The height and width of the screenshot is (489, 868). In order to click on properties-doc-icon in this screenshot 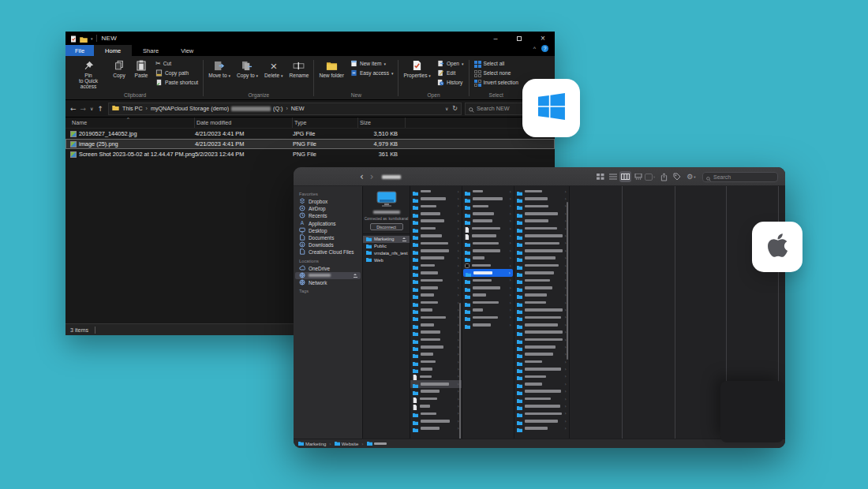, I will do `click(73, 39)`.